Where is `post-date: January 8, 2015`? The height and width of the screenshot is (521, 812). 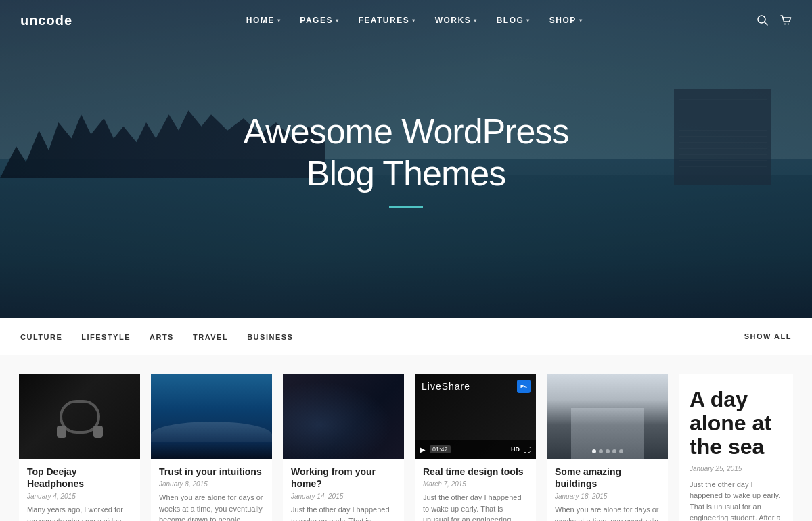
post-date: January 8, 2015 is located at coordinates (211, 484).